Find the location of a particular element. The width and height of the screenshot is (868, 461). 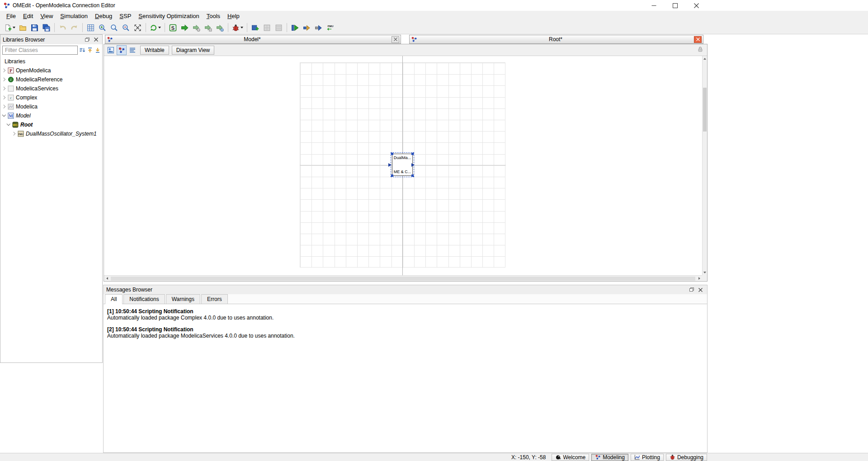

input-connector-icon is located at coordinates (390, 165).